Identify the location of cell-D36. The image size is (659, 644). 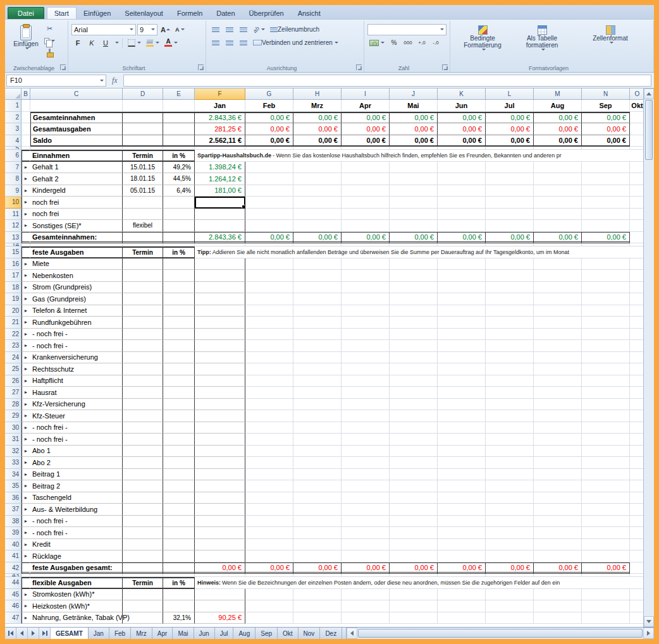
(143, 498).